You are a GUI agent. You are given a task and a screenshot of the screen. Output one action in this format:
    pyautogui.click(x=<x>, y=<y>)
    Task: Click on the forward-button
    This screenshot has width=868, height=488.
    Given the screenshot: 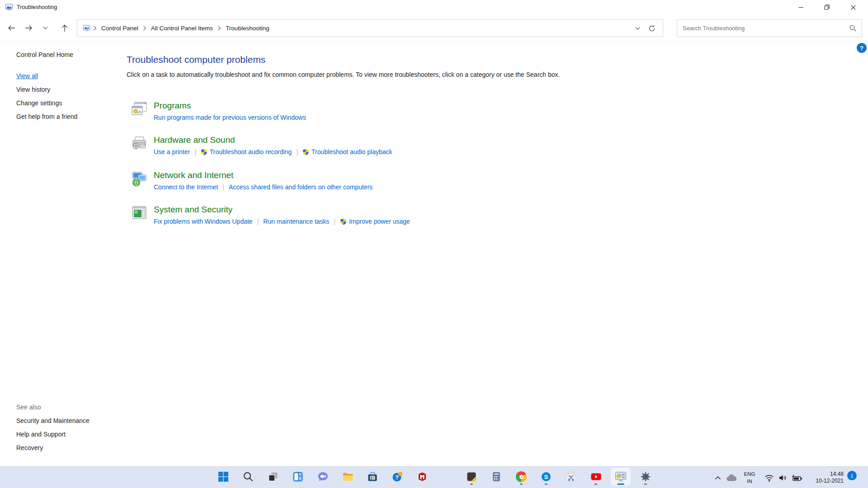 What is the action you would take?
    pyautogui.click(x=28, y=28)
    